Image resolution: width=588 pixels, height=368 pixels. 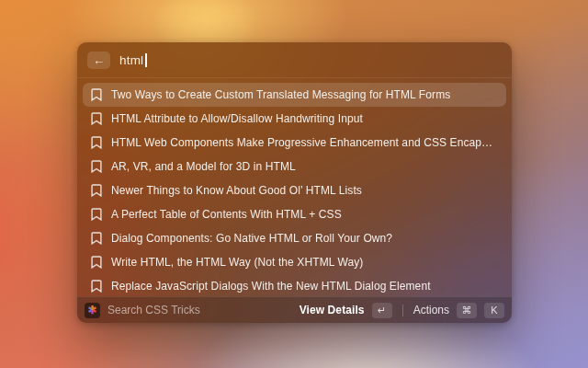 I want to click on css-tricks-star-icon: ✱, so click(x=92, y=310).